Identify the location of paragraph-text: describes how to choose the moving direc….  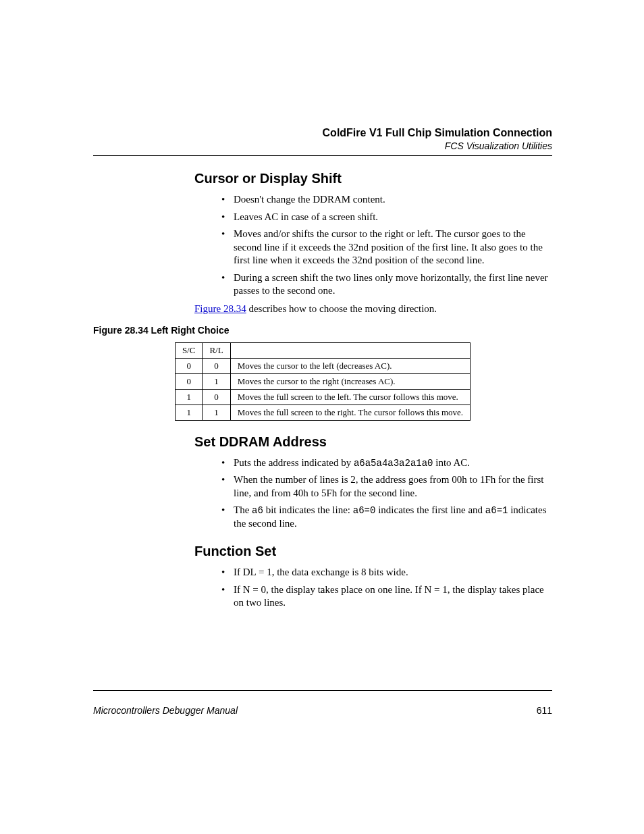
(342, 309).